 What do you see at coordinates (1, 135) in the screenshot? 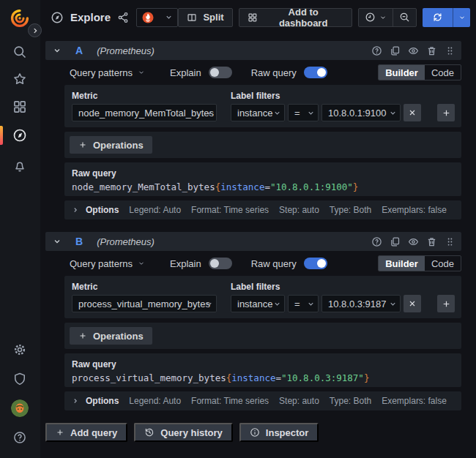
I see `active-nav-indicator` at bounding box center [1, 135].